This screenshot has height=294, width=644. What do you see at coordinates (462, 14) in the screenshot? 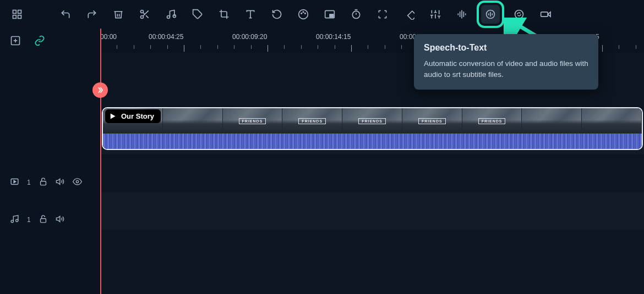
I see `audio-bars-icon` at bounding box center [462, 14].